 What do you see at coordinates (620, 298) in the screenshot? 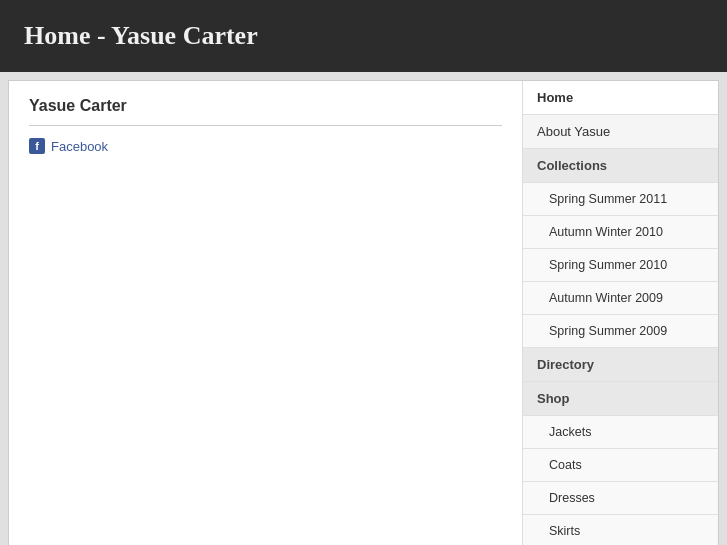
I see `sidebar-item-autumn-winter-2009: Autumn Winter 2009` at bounding box center [620, 298].